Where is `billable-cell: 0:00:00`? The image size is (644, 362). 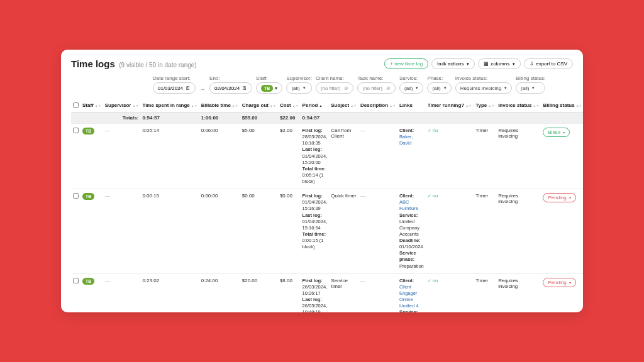 billable-cell: 0:00:00 is located at coordinates (220, 231).